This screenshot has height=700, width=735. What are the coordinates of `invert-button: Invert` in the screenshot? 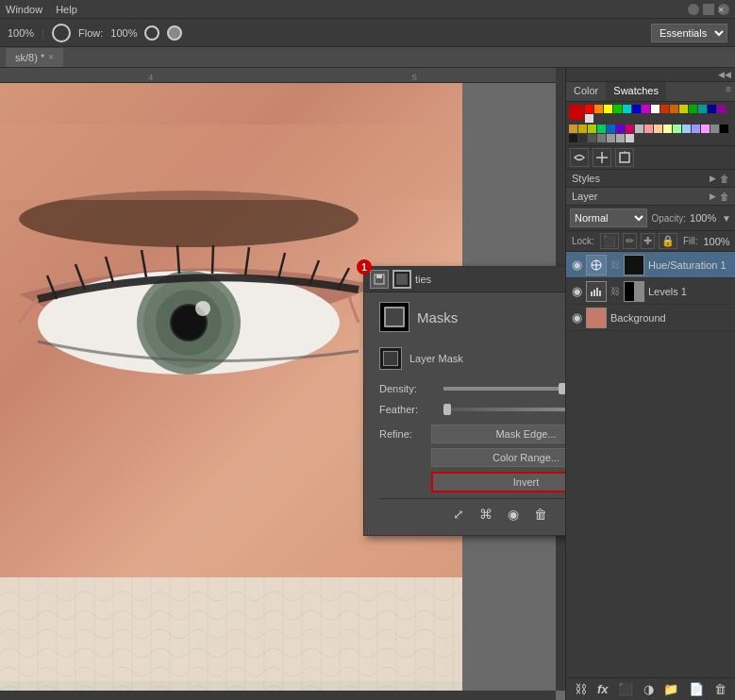 It's located at (498, 482).